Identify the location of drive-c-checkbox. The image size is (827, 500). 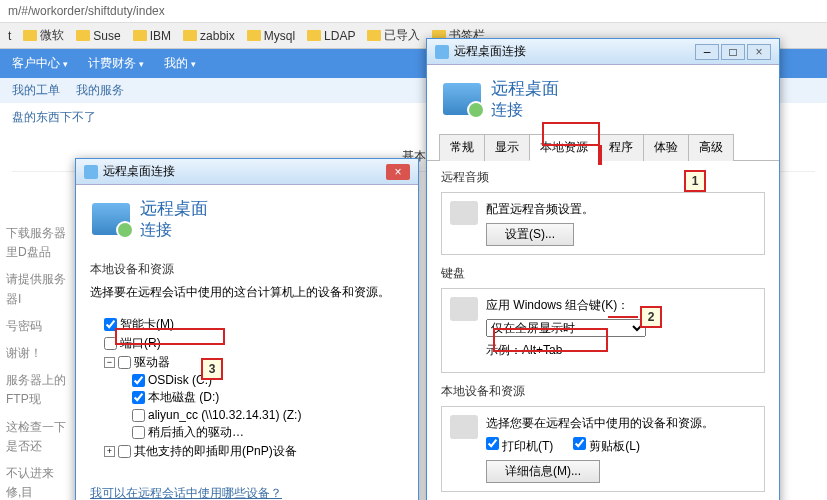
(138, 380).